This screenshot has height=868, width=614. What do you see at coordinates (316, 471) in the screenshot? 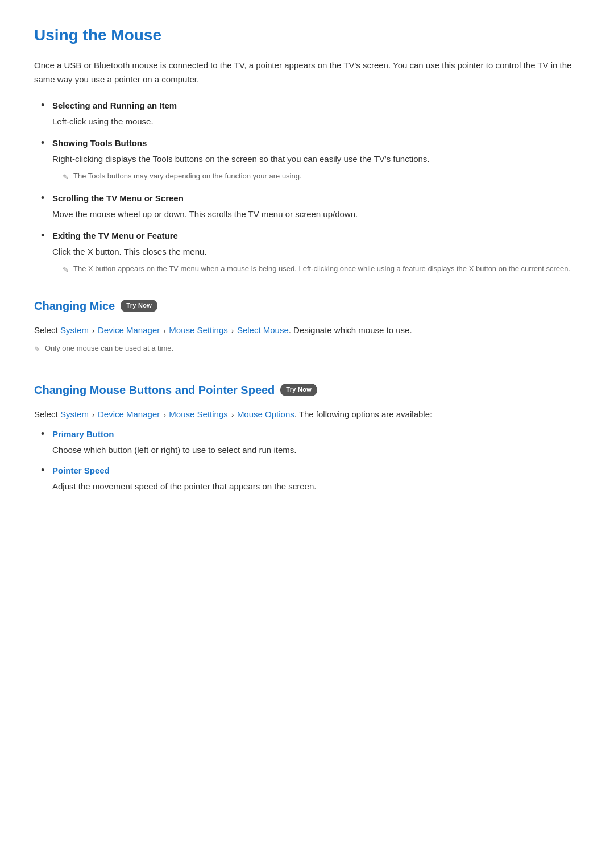
I see `pointer-speed-term: Pointer Speed` at bounding box center [316, 471].